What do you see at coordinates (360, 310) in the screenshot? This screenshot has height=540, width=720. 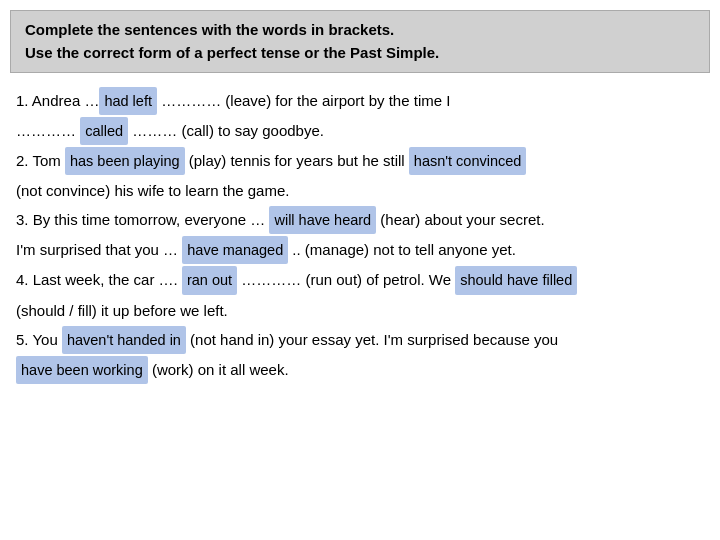 I see `sentence-4b: (should / fill) it up before we left.` at bounding box center [360, 310].